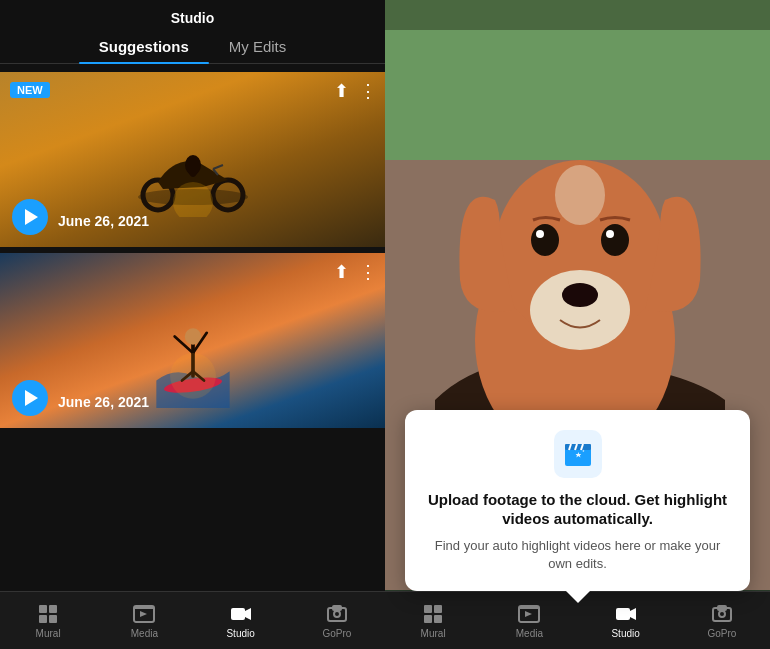 This screenshot has width=770, height=649. What do you see at coordinates (258, 48) in the screenshot?
I see `tab-my-edits: My Edits` at bounding box center [258, 48].